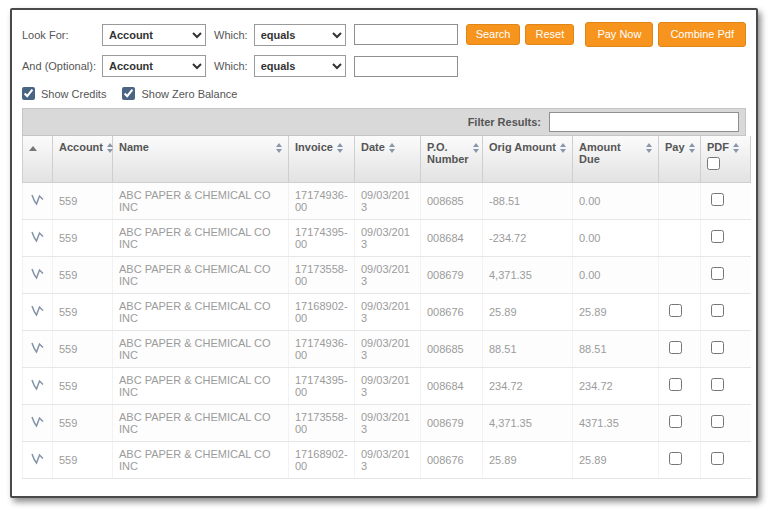  Describe the element at coordinates (616, 386) in the screenshot. I see `amount-due-cell: 234.72` at that location.